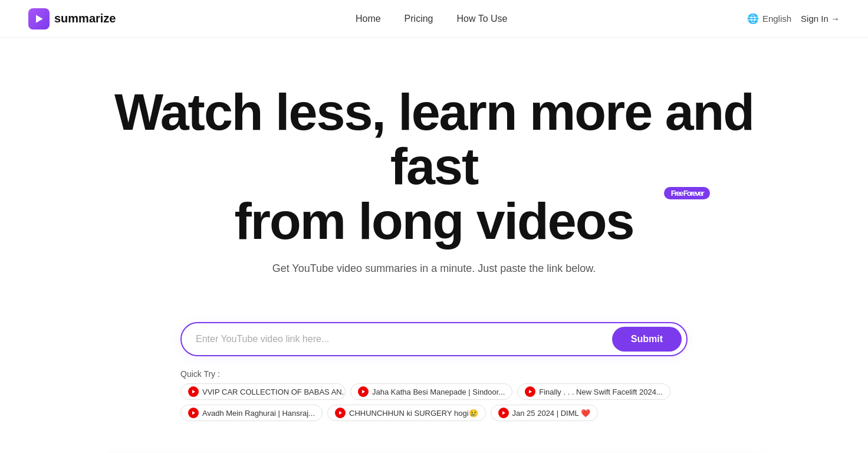  Describe the element at coordinates (434, 221) in the screenshot. I see `hero-title-line2-text: from long videos` at that location.